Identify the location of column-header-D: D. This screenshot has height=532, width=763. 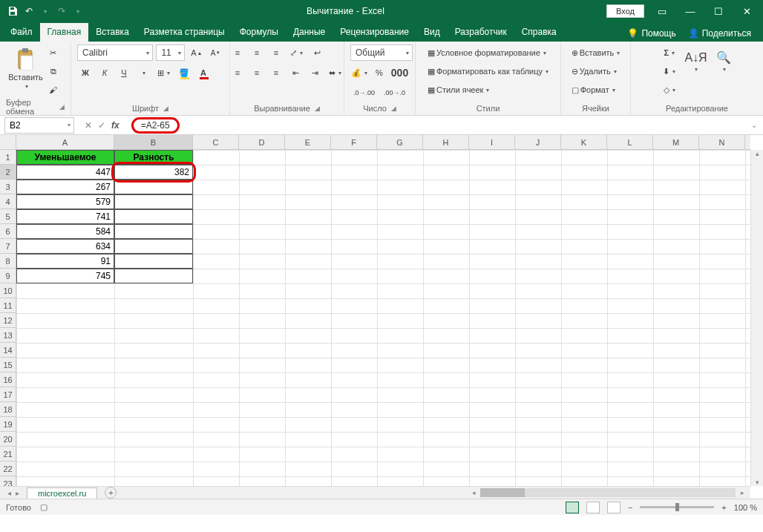
(262, 142).